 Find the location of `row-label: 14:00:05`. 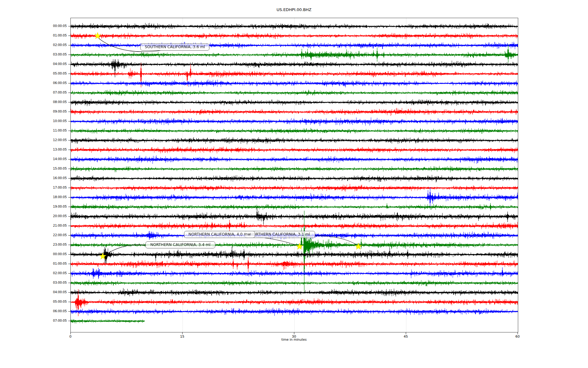

row-label: 14:00:05 is located at coordinates (33, 159).